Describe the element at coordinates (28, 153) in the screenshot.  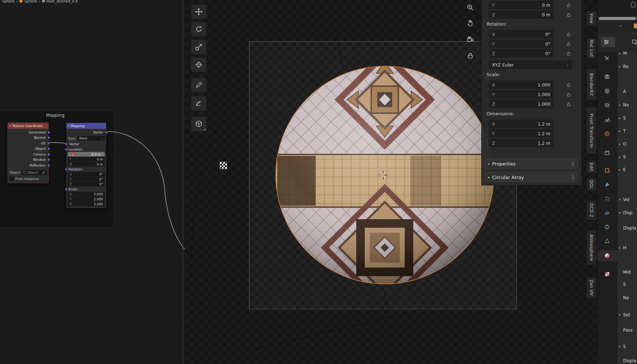
I see `texture-coordinate-node: ▾ Texture Coordinate Generated Normal UV…` at that location.